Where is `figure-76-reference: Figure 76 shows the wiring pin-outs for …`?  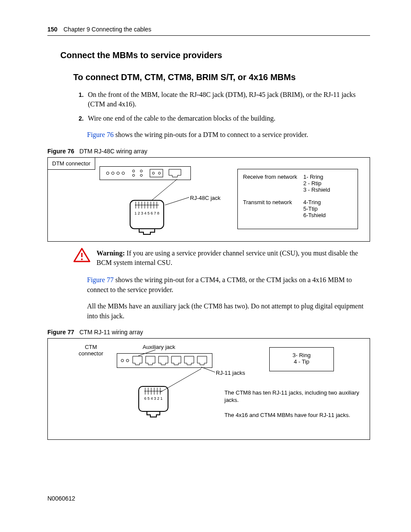 figure-76-reference: Figure 76 shows the wiring pin-outs for … is located at coordinates (228, 135).